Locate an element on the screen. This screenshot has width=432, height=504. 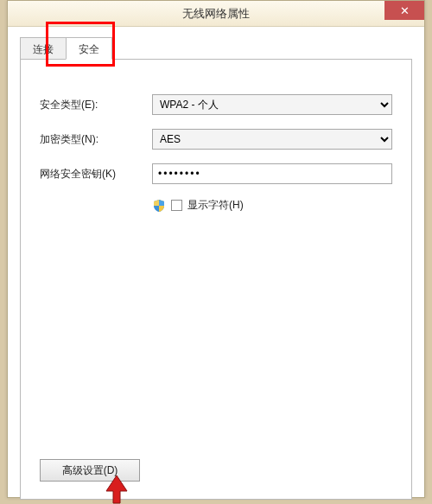
close-icon: ✕ is located at coordinates (404, 10).